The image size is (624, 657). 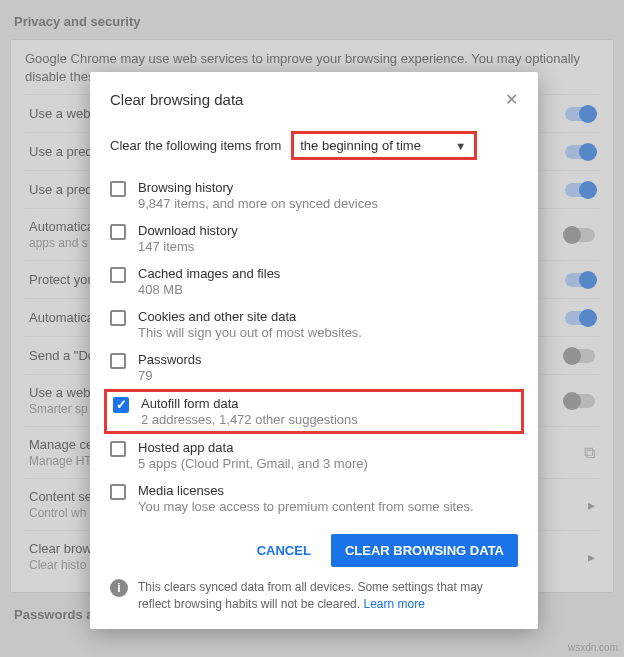 I want to click on option-subtitle: 9,847 items, and more on synced devices, so click(x=258, y=204).